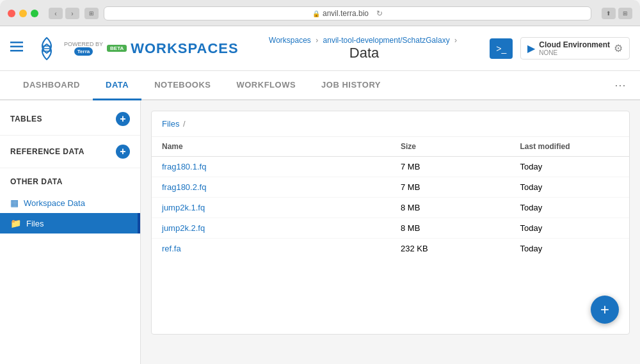 The height and width of the screenshot is (364, 640). What do you see at coordinates (183, 207) in the screenshot?
I see `file-link-2: jump2k.1.fq` at bounding box center [183, 207].